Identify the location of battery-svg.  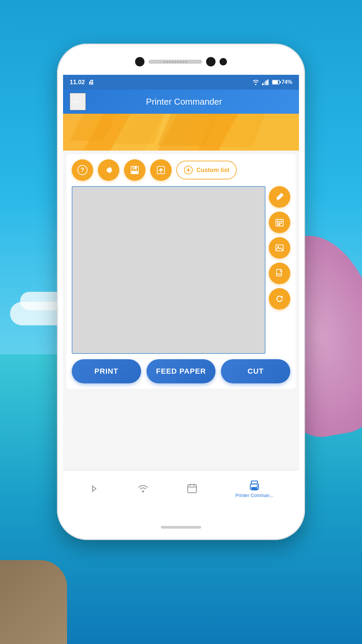
(277, 82).